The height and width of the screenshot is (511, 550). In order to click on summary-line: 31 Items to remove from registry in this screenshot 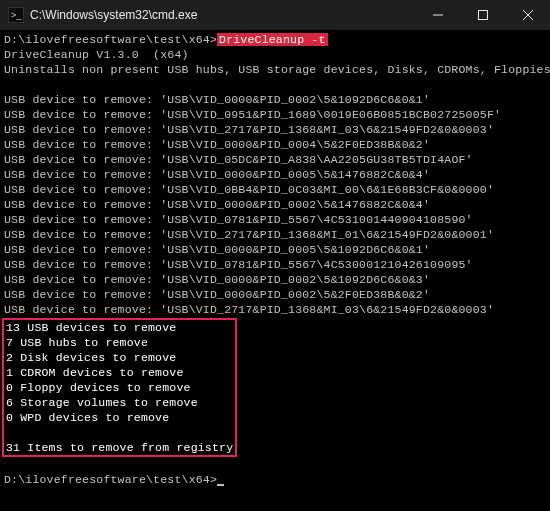, I will do `click(120, 448)`.